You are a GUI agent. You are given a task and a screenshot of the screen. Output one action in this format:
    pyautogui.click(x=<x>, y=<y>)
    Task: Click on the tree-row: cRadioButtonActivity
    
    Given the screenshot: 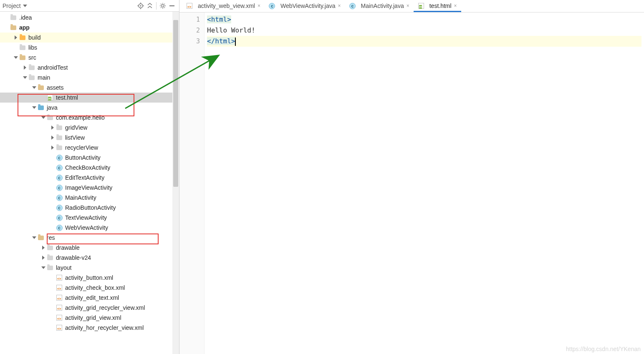 What is the action you would take?
    pyautogui.click(x=89, y=208)
    